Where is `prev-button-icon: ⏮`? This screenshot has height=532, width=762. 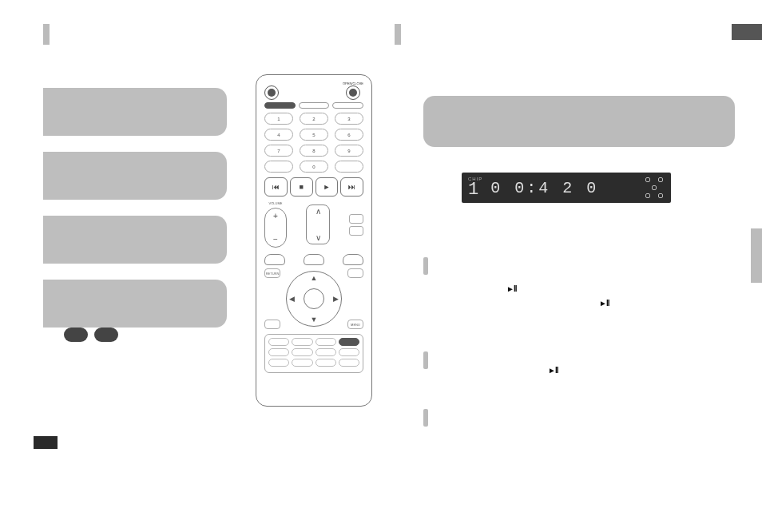 prev-button-icon: ⏮ is located at coordinates (276, 187).